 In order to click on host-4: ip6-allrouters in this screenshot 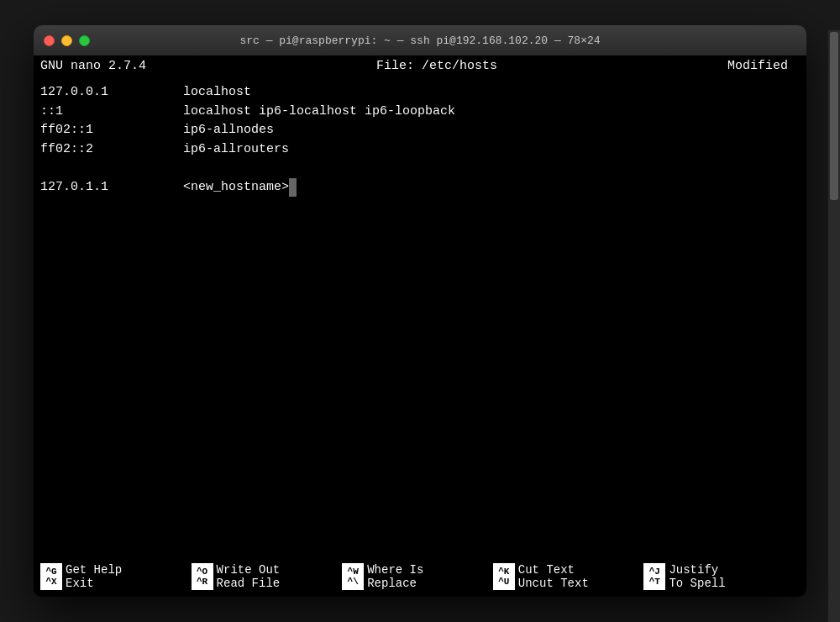, I will do `click(236, 150)`.